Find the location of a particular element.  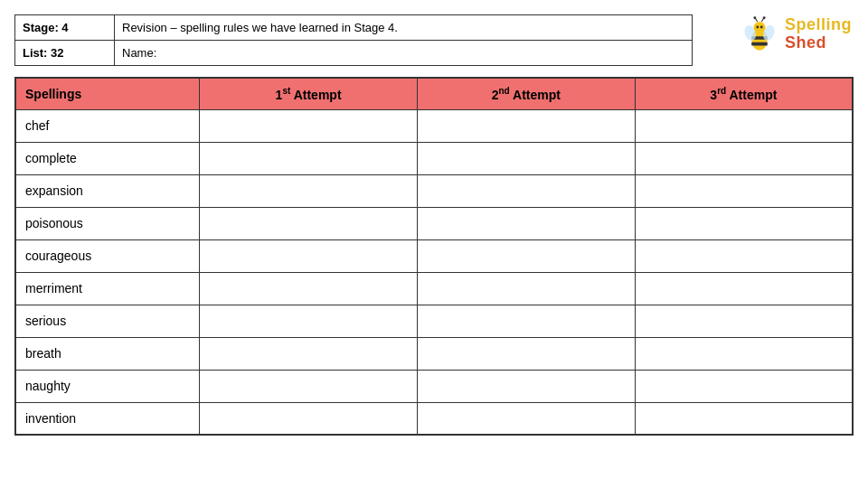

table-row: invention is located at coordinates (434, 418).